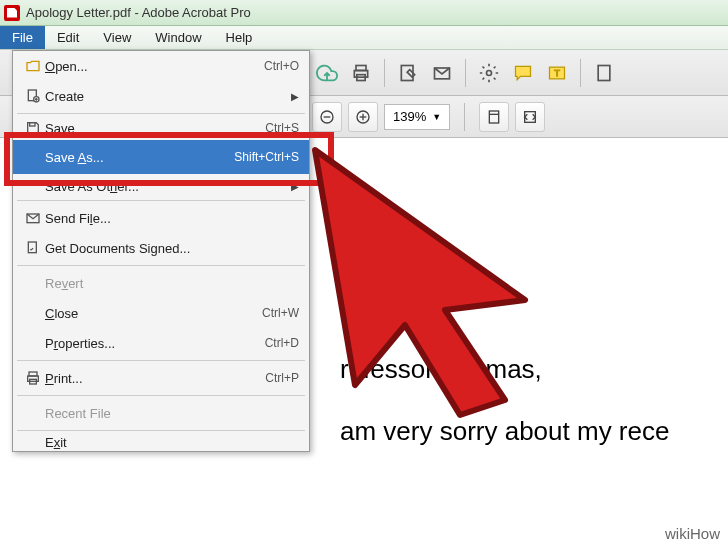  What do you see at coordinates (282, 66) in the screenshot?
I see `menu-shortcut: Ctrl+O` at bounding box center [282, 66].